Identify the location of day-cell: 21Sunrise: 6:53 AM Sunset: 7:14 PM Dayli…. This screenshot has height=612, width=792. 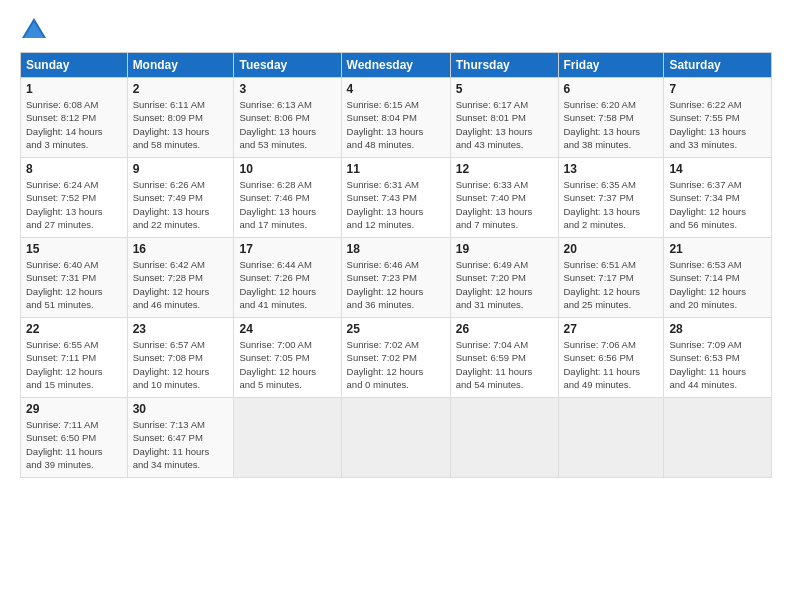
(718, 278).